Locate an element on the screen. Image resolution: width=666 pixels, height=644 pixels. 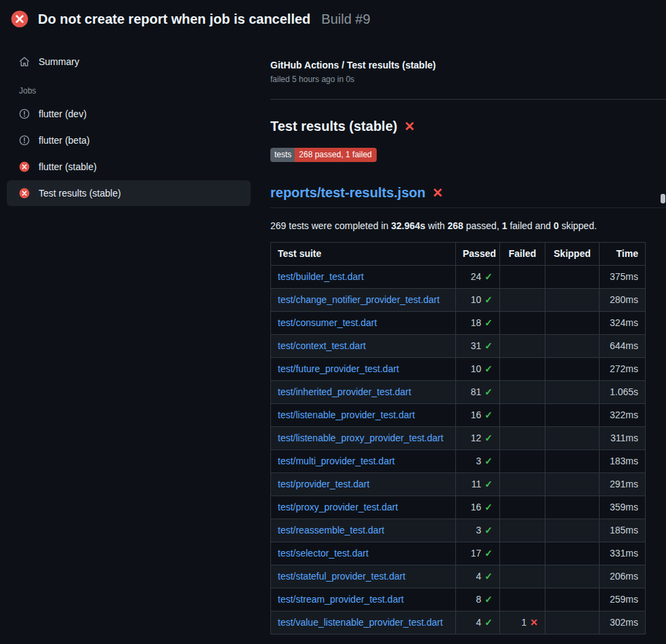
sidebar-item-test-results-stable: Test results (stable) is located at coordinates (129, 193).